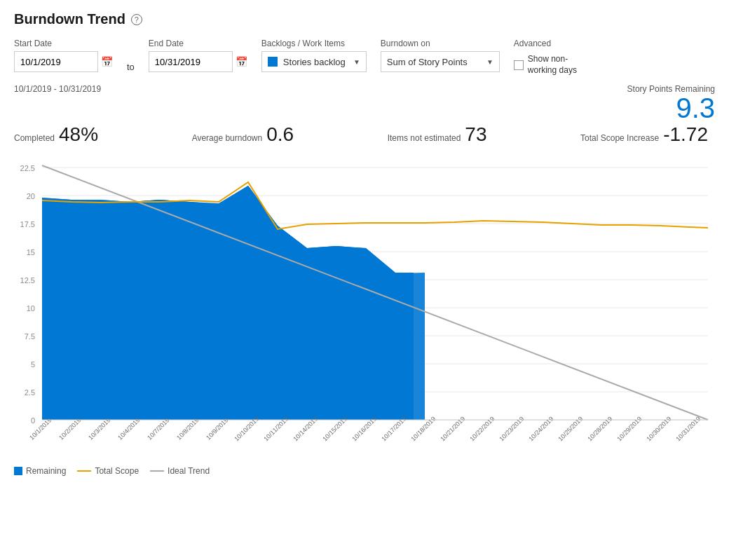  What do you see at coordinates (84, 471) in the screenshot?
I see `total-scope-legend-icon` at bounding box center [84, 471].